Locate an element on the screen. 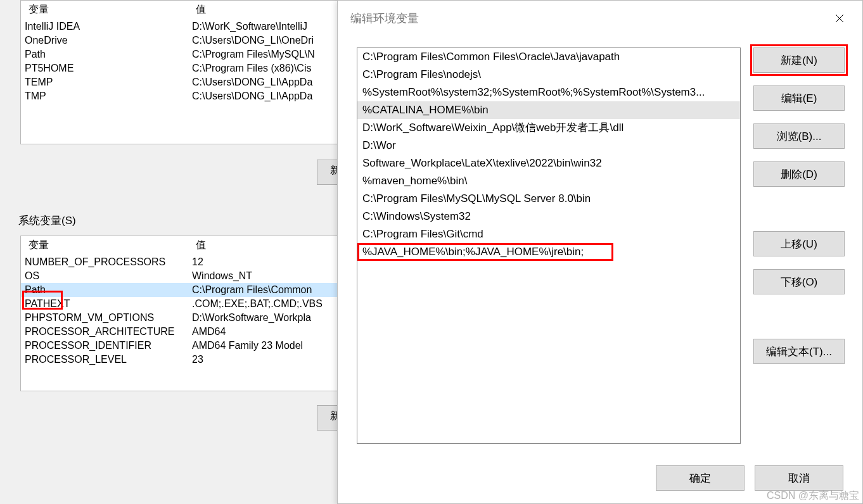 This screenshot has height=504, width=863. button-column: 新建(N) 编辑(E) 浏览(B)... 删除(D) 上移(U) 下移(O) 编… is located at coordinates (799, 206).